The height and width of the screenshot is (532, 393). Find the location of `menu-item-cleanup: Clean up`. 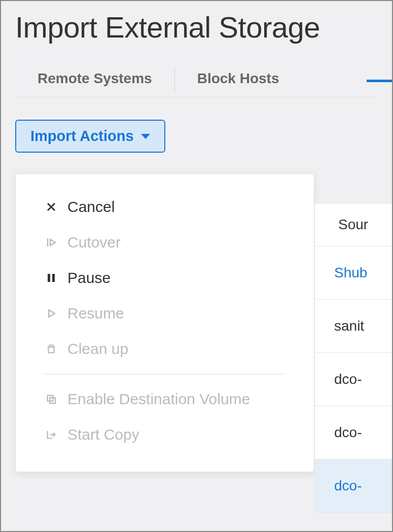

menu-item-cleanup: Clean up is located at coordinates (165, 349).